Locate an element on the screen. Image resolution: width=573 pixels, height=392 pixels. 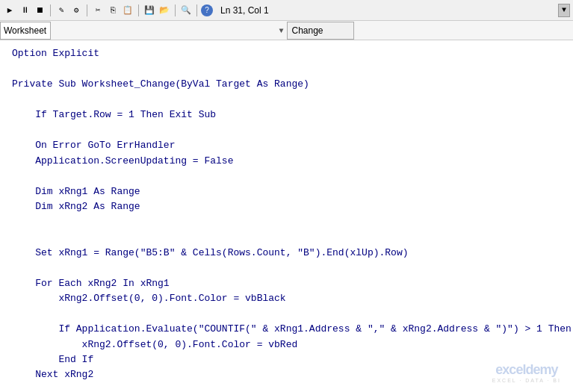
dropdown-row: Worksheet ▼ Change is located at coordinates (287, 31).